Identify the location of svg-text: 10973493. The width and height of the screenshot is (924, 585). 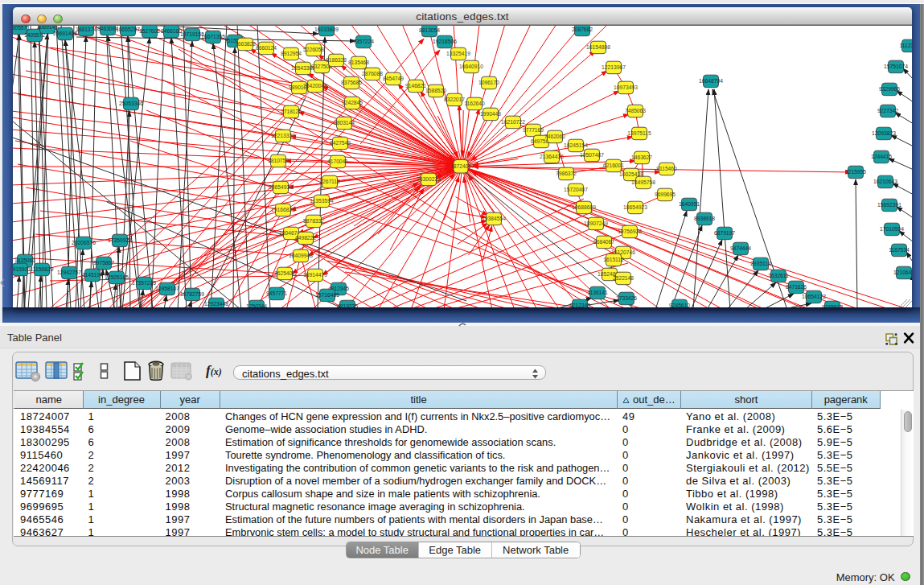
(626, 87).